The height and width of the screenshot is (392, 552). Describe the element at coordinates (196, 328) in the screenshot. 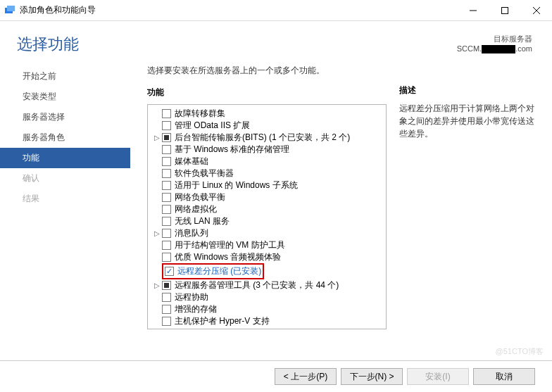

I see `feature-label: 组策略管理` at that location.